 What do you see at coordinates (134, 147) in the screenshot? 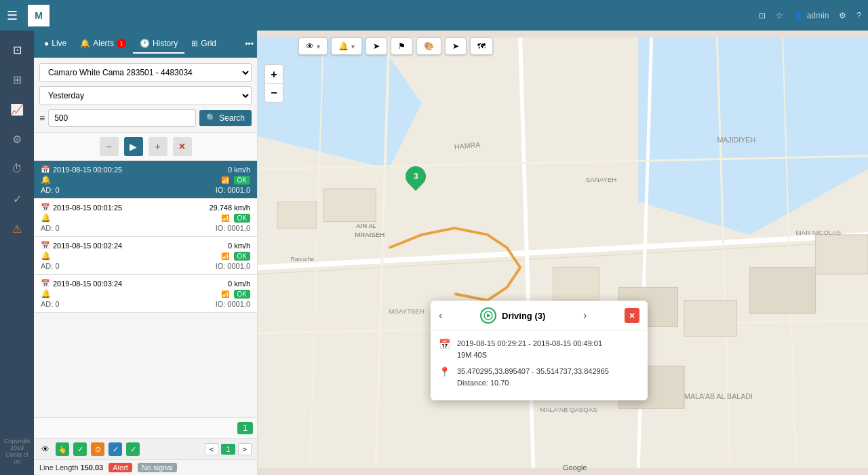
I see `playback-play-button: ▶` at bounding box center [134, 147].